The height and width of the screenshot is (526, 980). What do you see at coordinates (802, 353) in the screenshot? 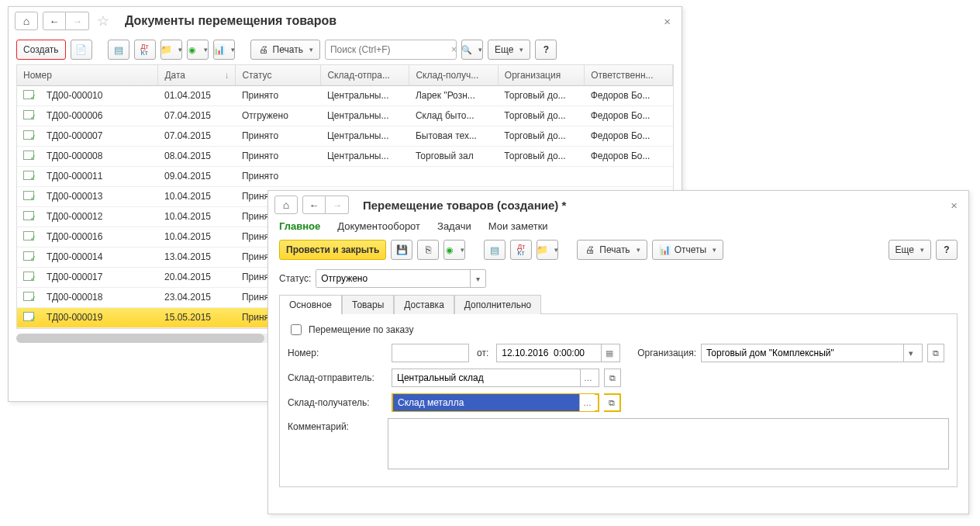
I see `org-input` at bounding box center [802, 353].